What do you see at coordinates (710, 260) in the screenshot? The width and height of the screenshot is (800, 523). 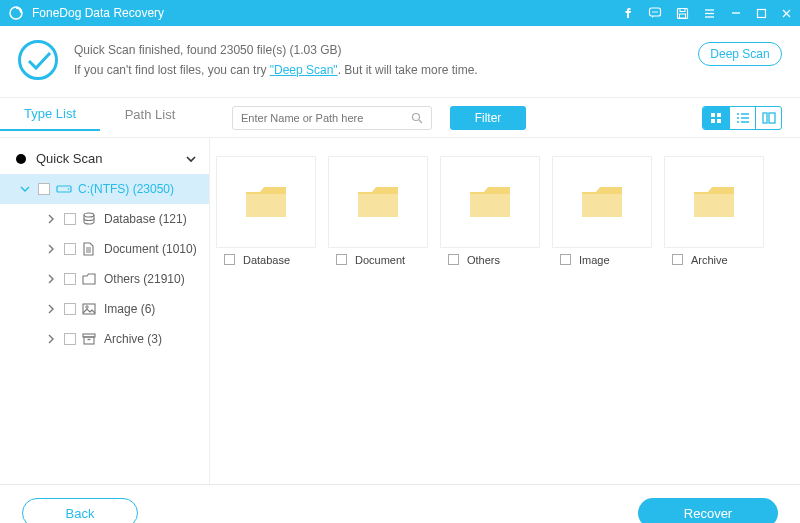 I see `folder-label: Archive` at bounding box center [710, 260].